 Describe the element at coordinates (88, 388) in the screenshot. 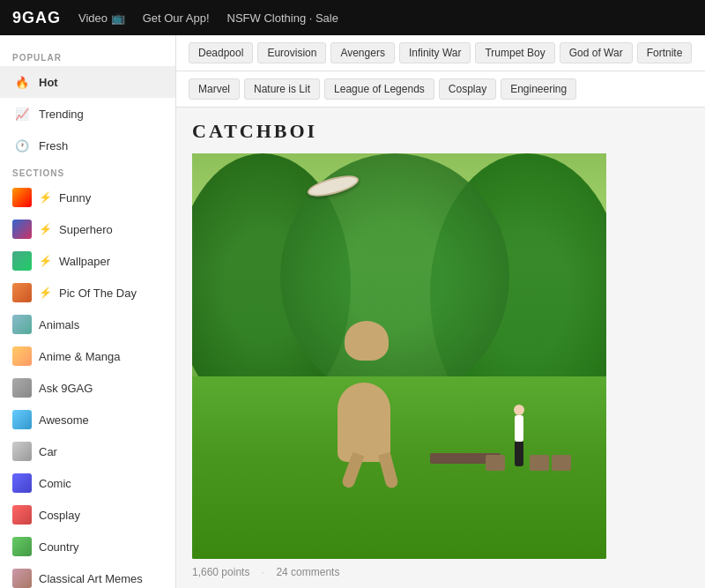

I see `sidebar-item-ask-9gag: Ask 9GAG` at that location.